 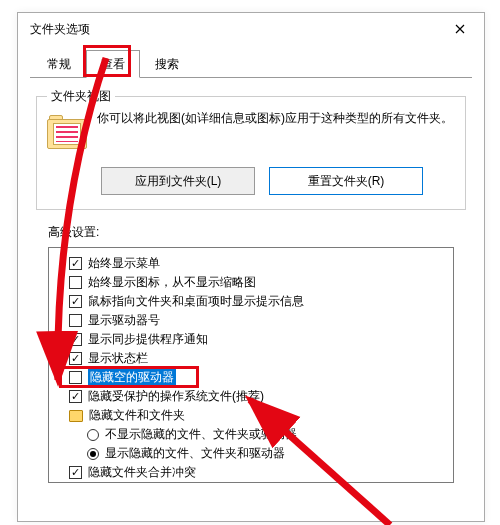 I want to click on close-button, so click(x=460, y=29).